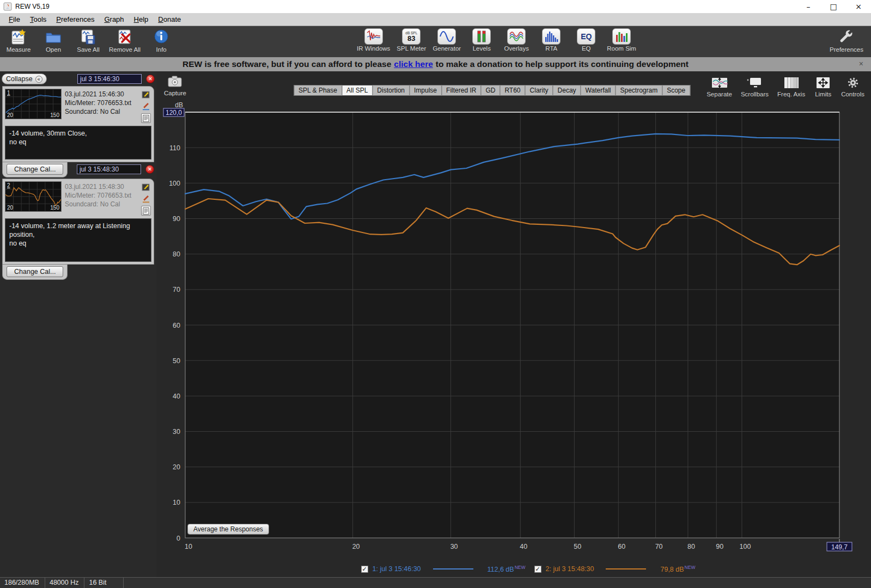 Image resolution: width=871 pixels, height=588 pixels. Describe the element at coordinates (853, 87) in the screenshot. I see `controls-button: Controls` at that location.